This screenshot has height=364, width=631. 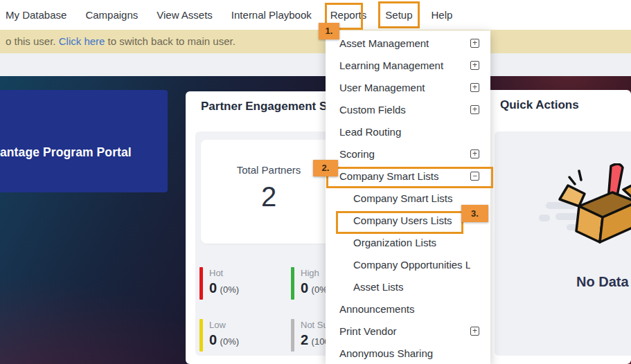 I want to click on empty-box-illustration, so click(x=585, y=208).